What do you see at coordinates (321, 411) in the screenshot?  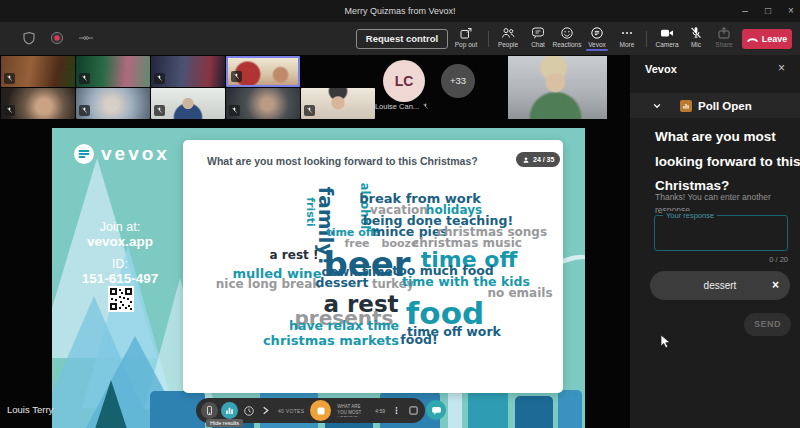 I see `stop-icon` at bounding box center [321, 411].